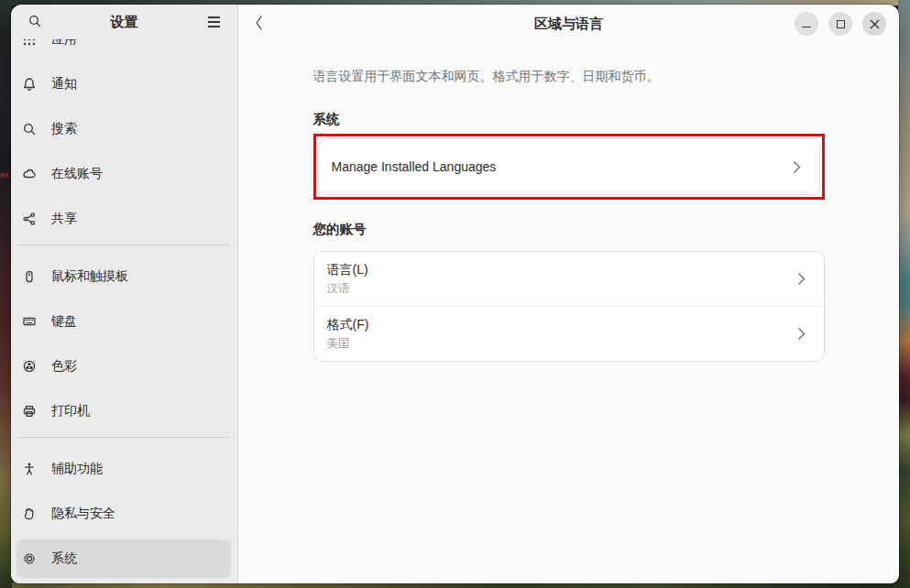 The image size is (910, 588). What do you see at coordinates (64, 219) in the screenshot?
I see `sidebar-item-label: 共享` at bounding box center [64, 219].